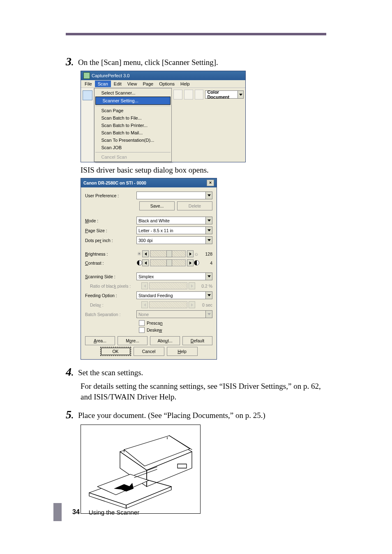  Describe the element at coordinates (133, 148) in the screenshot. I see `menu-item-scan-job: Scan JOB` at that location.